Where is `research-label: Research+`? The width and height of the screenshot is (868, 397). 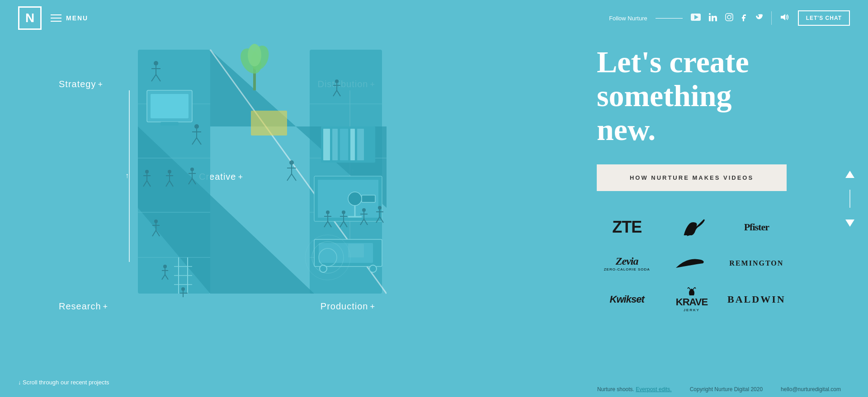 research-label: Research+ is located at coordinates (83, 306).